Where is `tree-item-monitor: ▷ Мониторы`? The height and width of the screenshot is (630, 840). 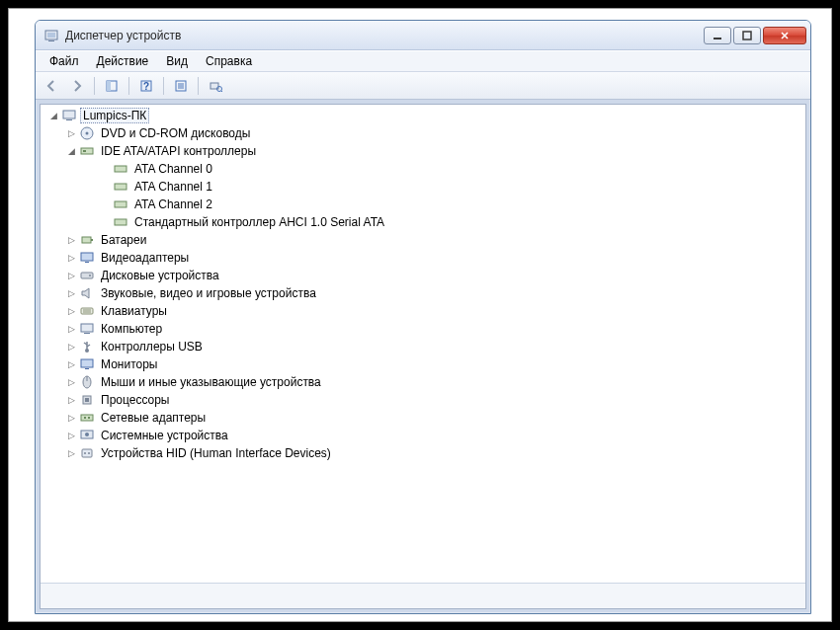 tree-item-monitor: ▷ Мониторы is located at coordinates (423, 364).